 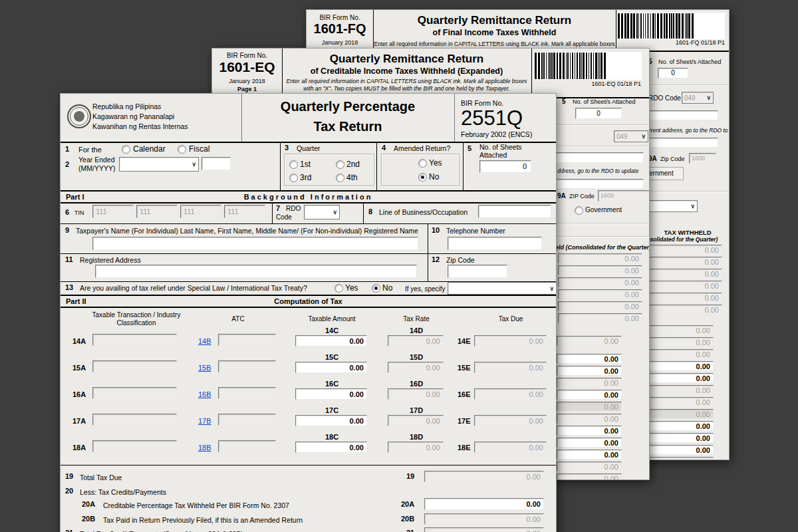 What do you see at coordinates (588, 66) in the screenshot?
I see `eq-barcode` at bounding box center [588, 66].